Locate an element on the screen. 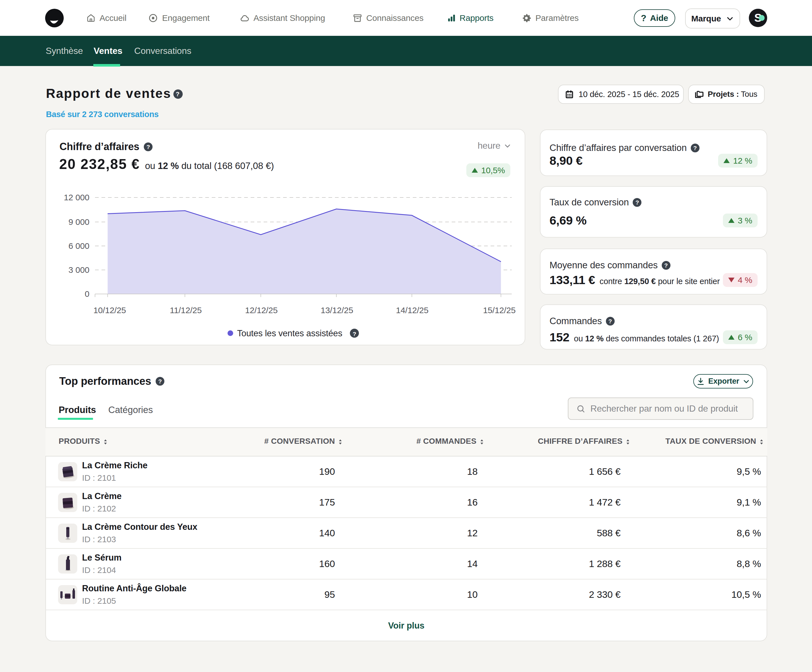 This screenshot has height=672, width=812. svg-text: 10/12/25 is located at coordinates (110, 310).